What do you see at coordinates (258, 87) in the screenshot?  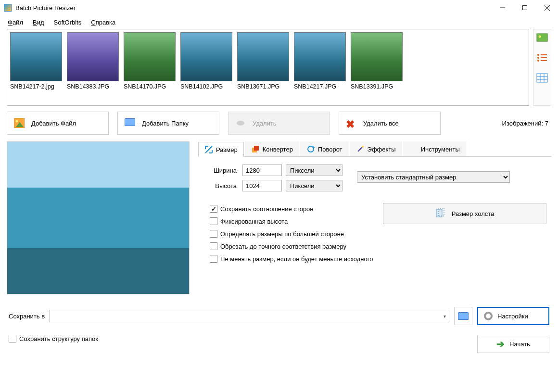 I see `thumbnail-filename: SNB13671.JPG` at bounding box center [258, 87].